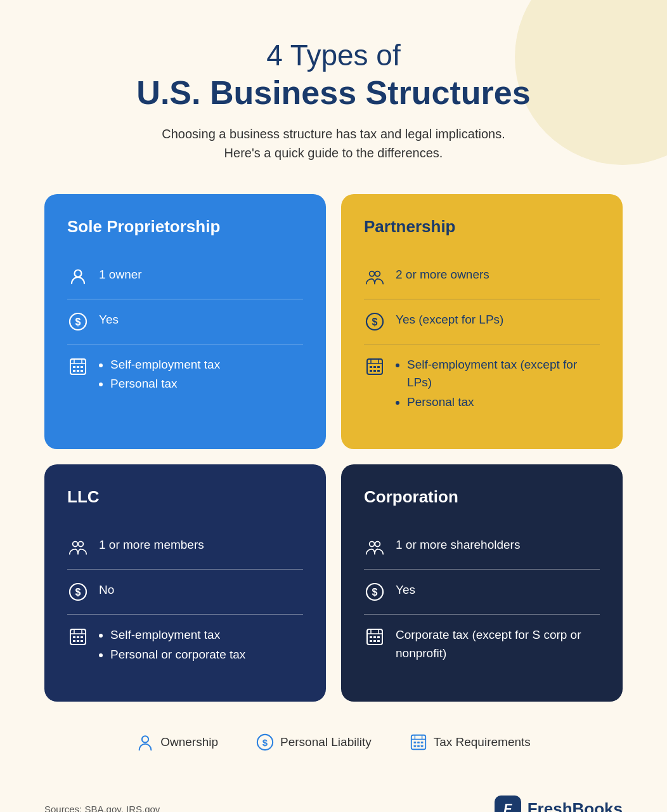 This screenshot has width=667, height=812. I want to click on freshbooks-icon: F, so click(508, 804).